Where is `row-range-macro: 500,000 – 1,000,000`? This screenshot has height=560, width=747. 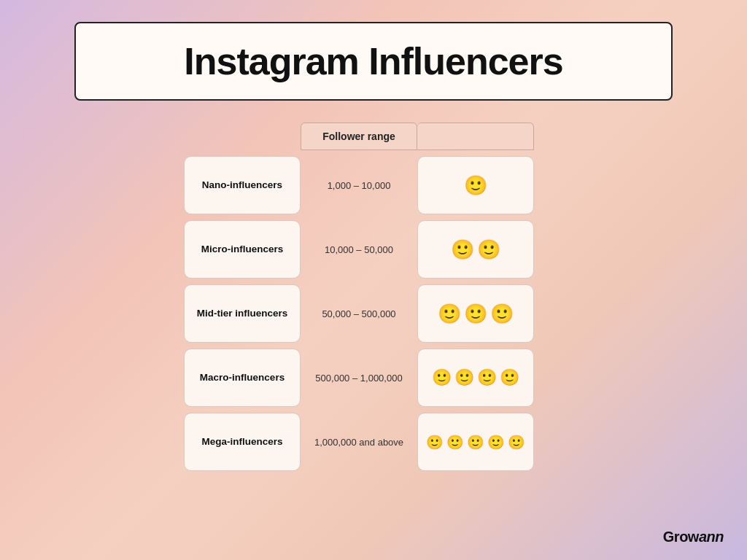
row-range-macro: 500,000 – 1,000,000 is located at coordinates (359, 378).